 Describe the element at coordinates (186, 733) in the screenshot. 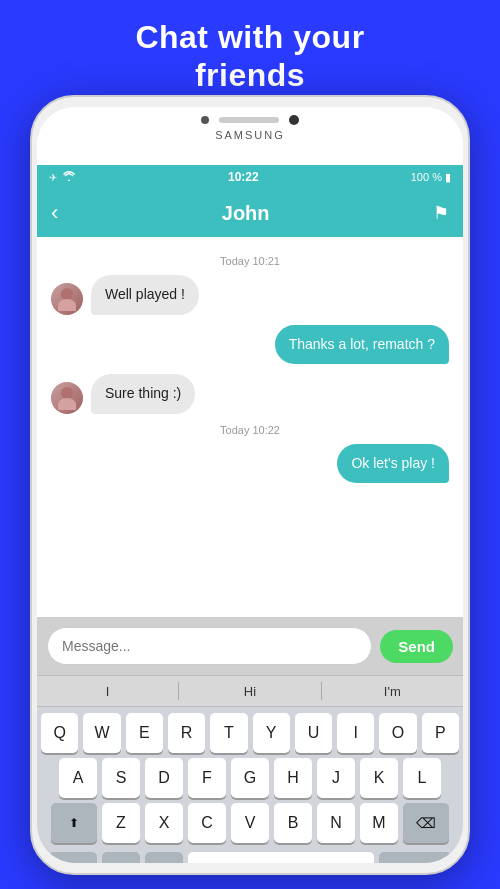

I see `key-r: R` at that location.